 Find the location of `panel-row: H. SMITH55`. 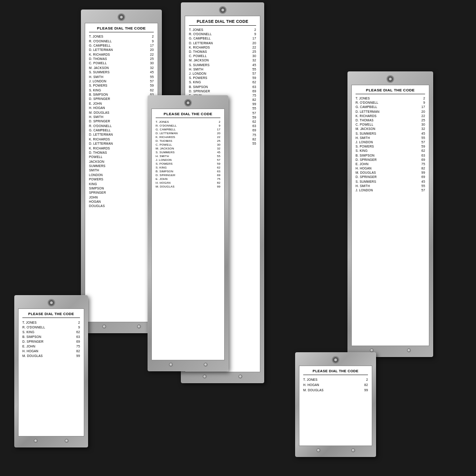

panel-row: H. SMITH55 is located at coordinates (121, 76).